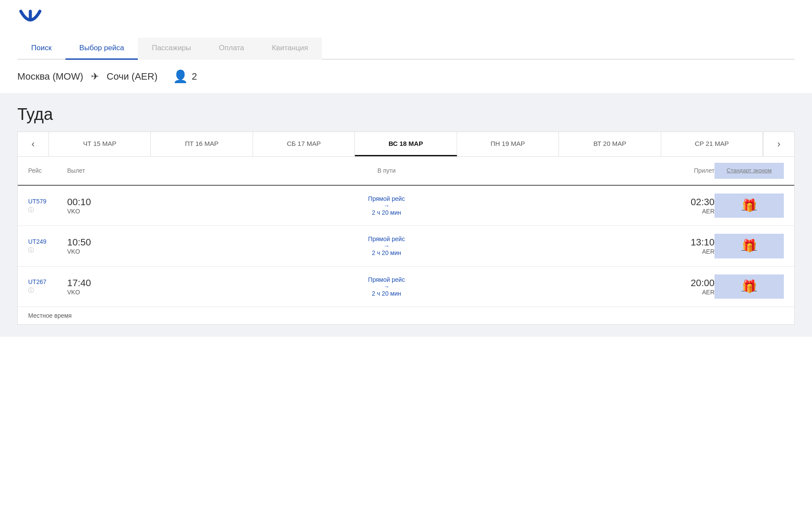 The width and height of the screenshot is (812, 516). What do you see at coordinates (387, 213) in the screenshot?
I see `duration-time-ut579: 2 ч 20 мин` at bounding box center [387, 213].